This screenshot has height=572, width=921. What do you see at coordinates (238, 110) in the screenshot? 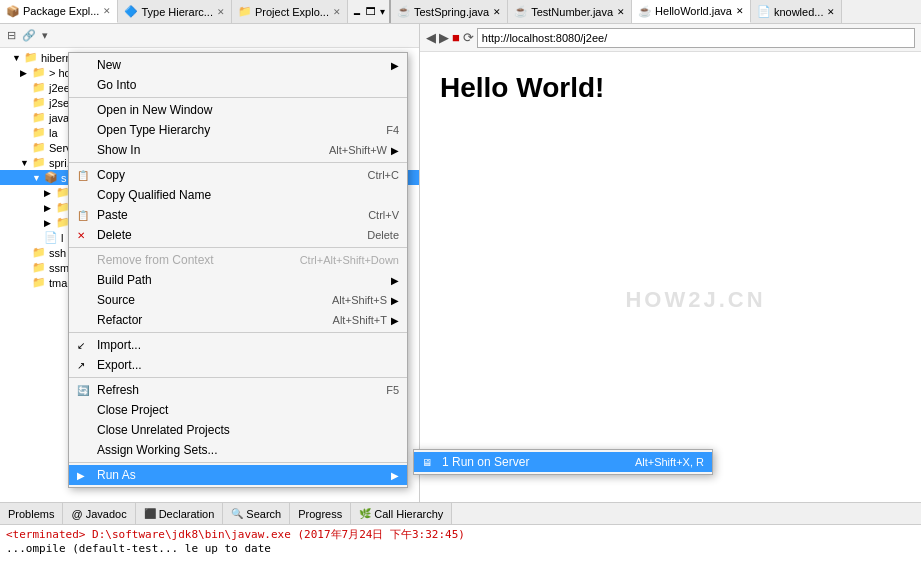
I see `menu-item-open-new-window: Open in New Window` at bounding box center [238, 110].